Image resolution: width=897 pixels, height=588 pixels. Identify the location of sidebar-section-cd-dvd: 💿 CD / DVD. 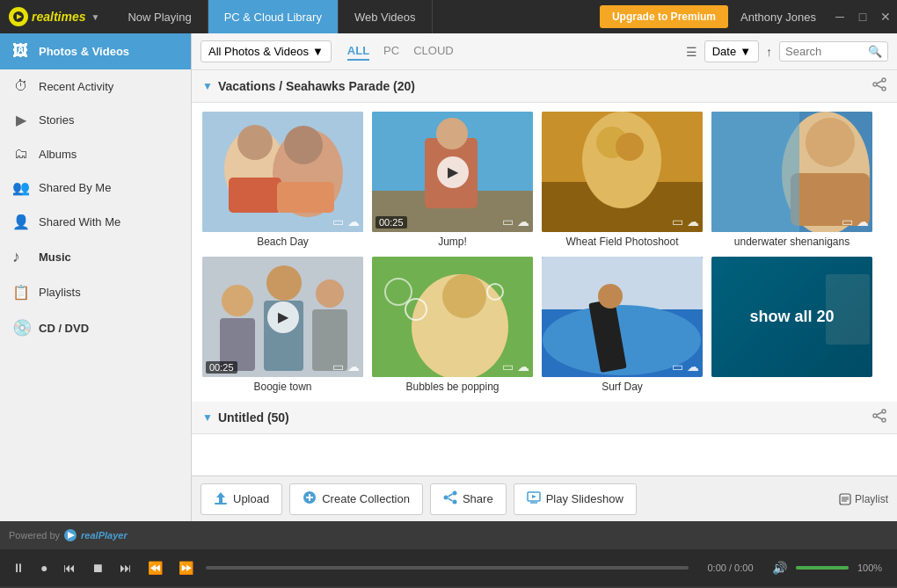
(95, 328).